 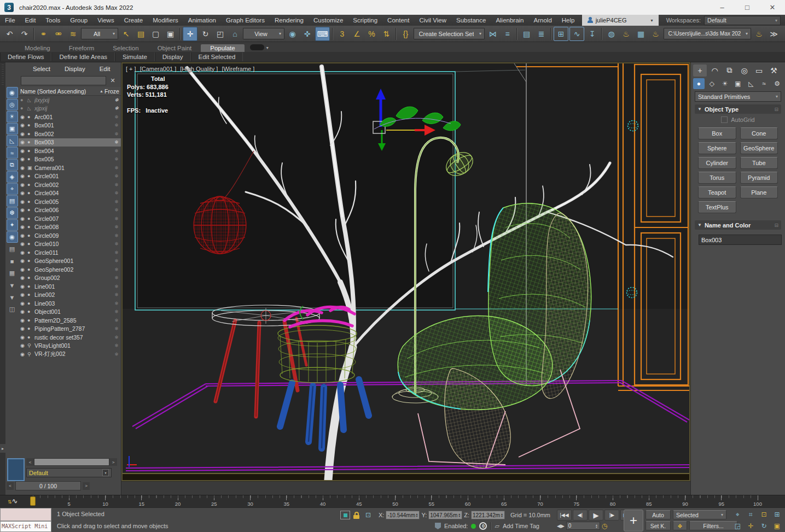 What do you see at coordinates (159, 69) in the screenshot?
I see `viewport-label-part: [Camera001 ]` at bounding box center [159, 69].